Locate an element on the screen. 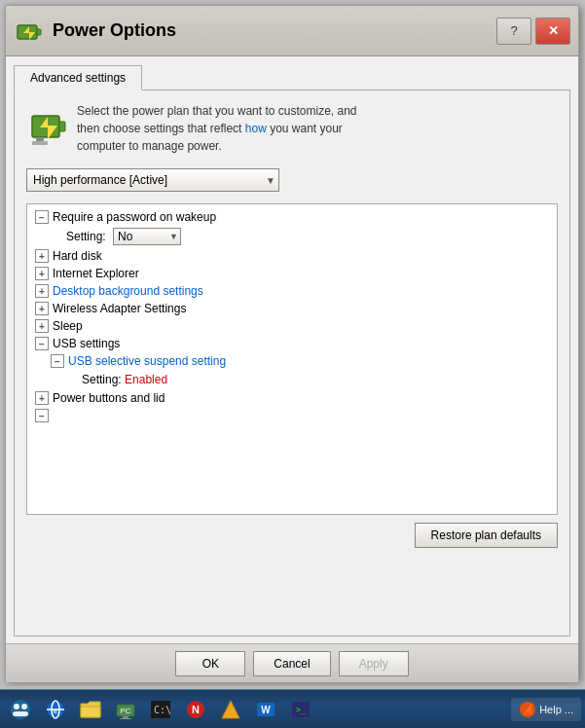 The image size is (585, 728). close-button: ✕ is located at coordinates (553, 31).